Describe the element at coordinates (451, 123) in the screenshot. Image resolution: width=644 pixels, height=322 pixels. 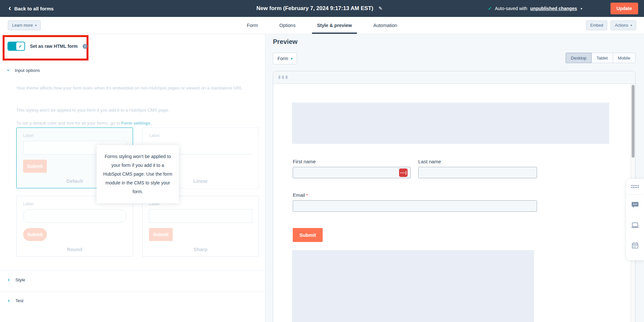
I see `page-header-placeholder` at that location.